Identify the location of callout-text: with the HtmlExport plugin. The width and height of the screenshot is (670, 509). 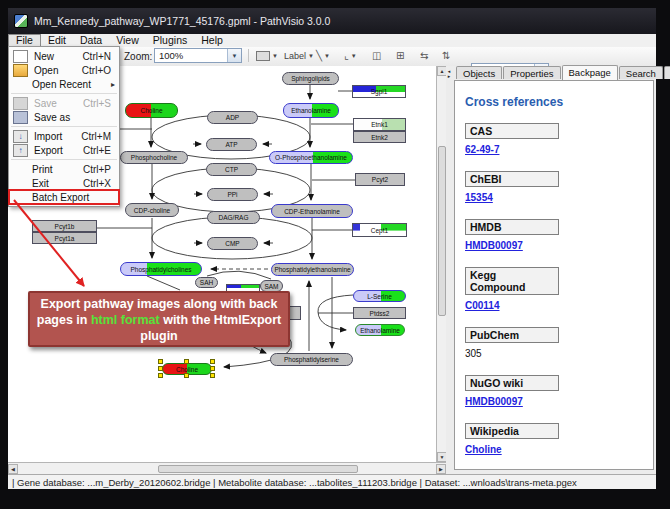
(210, 328).